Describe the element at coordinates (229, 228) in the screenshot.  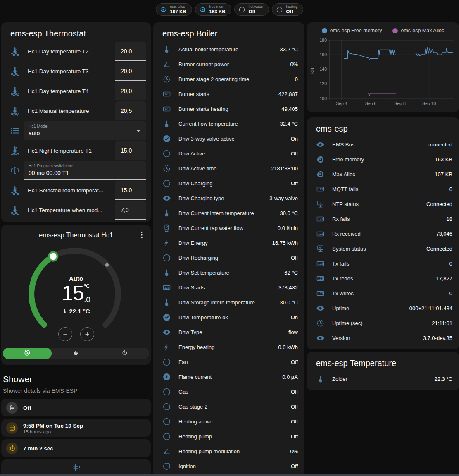
I see `entity-row-dhw-current-tap-water-flow: Dhw Current tap water flow0.0 l/min` at that location.